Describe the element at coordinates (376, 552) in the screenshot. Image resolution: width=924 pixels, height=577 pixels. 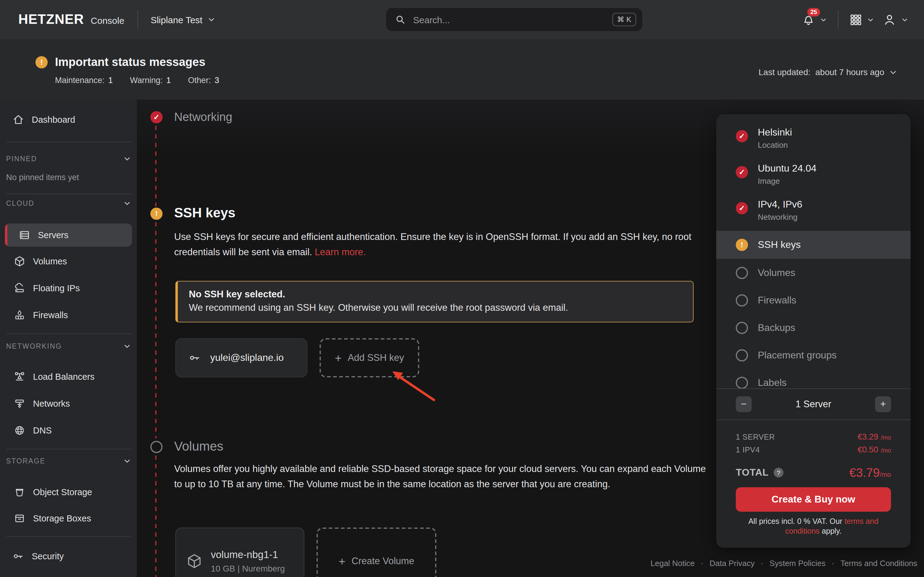
I see `create-volume-button: + Create Volume` at that location.